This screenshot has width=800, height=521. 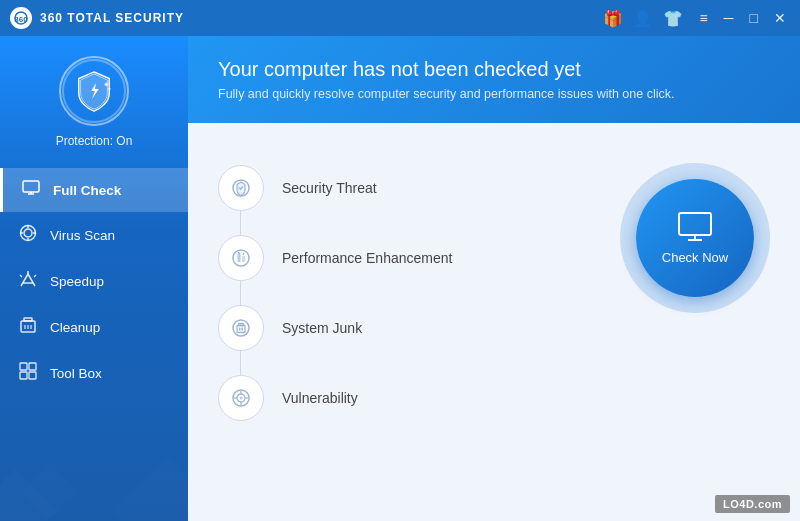 I want to click on security-threat-icon, so click(x=241, y=188).